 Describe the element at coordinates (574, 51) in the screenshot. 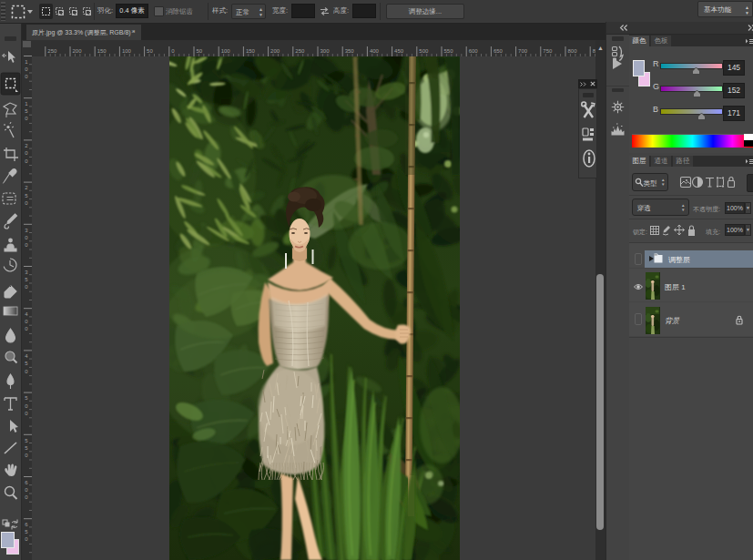

I see `svg-text: 800` at that location.